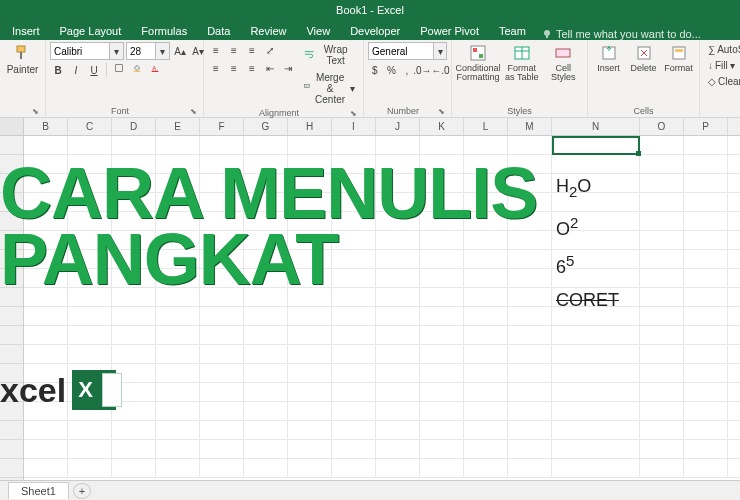  I want to click on sheet-tab: Sheet1, so click(38, 490).